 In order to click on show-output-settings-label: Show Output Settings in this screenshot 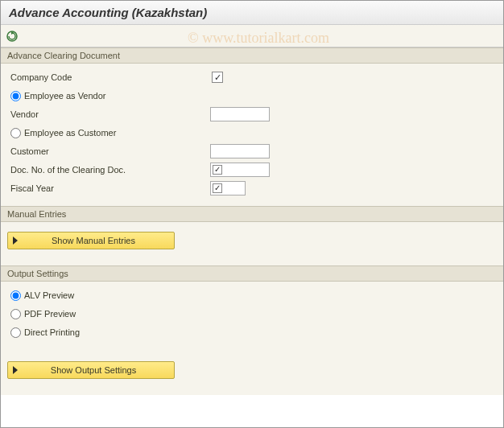, I will do `click(93, 370)`.